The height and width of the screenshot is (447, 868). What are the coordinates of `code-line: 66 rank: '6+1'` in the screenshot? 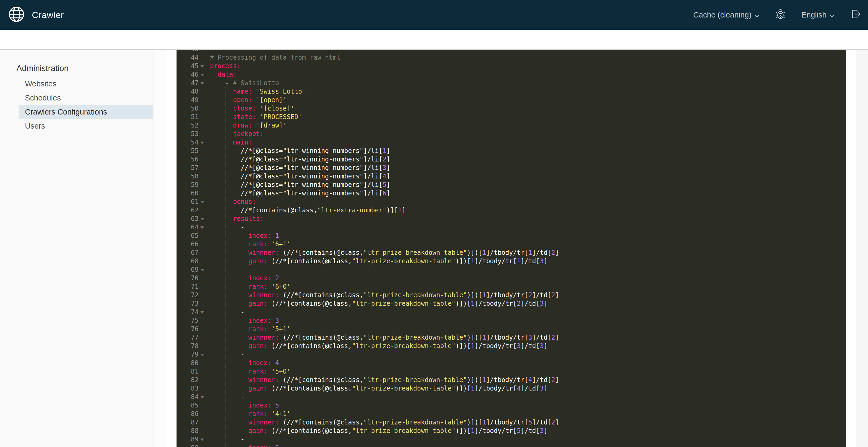 It's located at (512, 244).